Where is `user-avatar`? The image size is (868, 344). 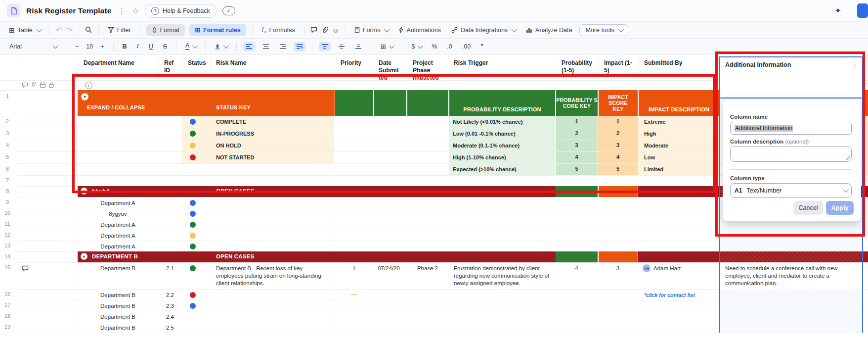 user-avatar is located at coordinates (863, 11).